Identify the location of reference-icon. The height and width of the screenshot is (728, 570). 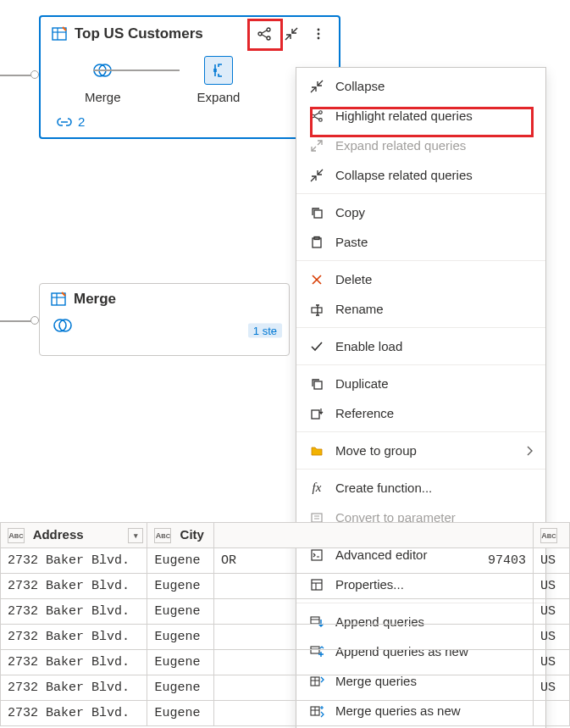
(317, 414).